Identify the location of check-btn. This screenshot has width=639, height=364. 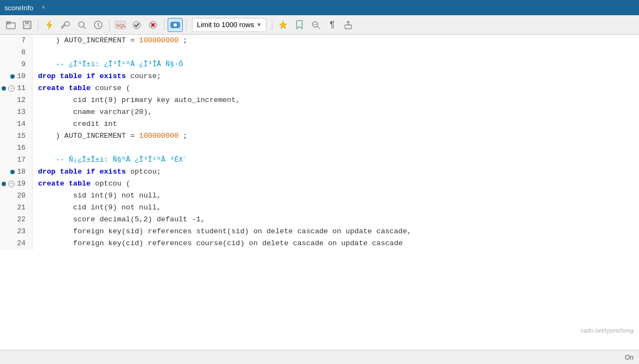
(137, 25).